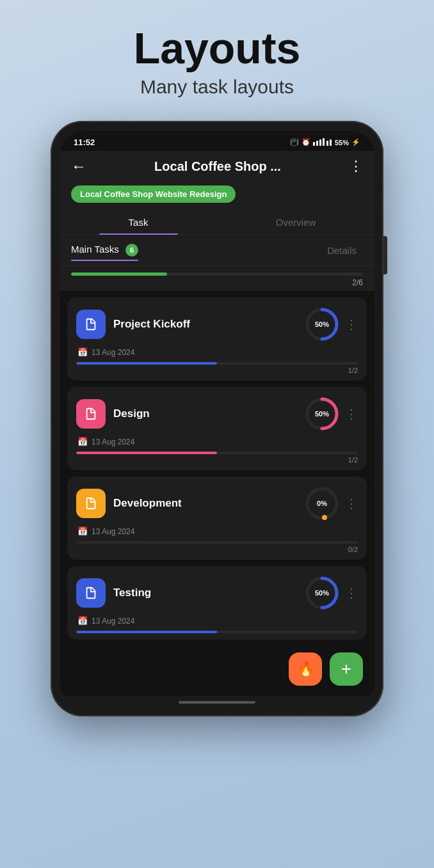 Image resolution: width=434 pixels, height=868 pixels. Describe the element at coordinates (322, 593) in the screenshot. I see `circle-progress-testing: 50%` at that location.